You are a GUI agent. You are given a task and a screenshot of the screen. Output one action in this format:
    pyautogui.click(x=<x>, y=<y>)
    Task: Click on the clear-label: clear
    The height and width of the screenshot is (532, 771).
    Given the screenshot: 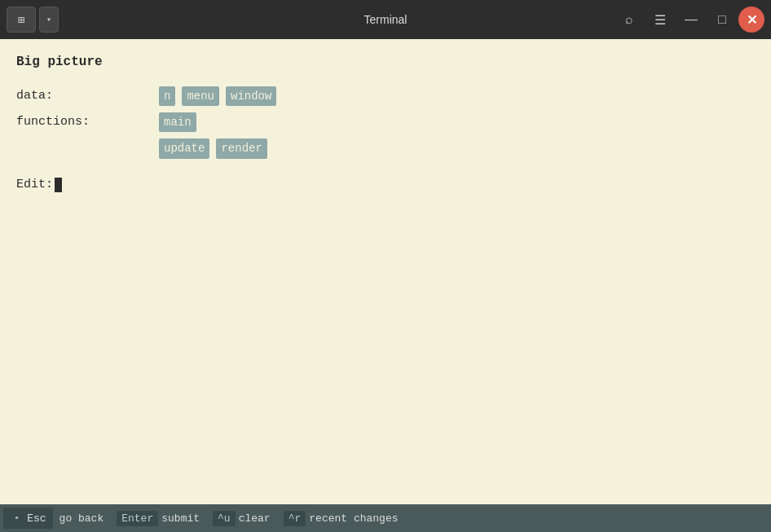 What is the action you would take?
    pyautogui.click(x=254, y=518)
    